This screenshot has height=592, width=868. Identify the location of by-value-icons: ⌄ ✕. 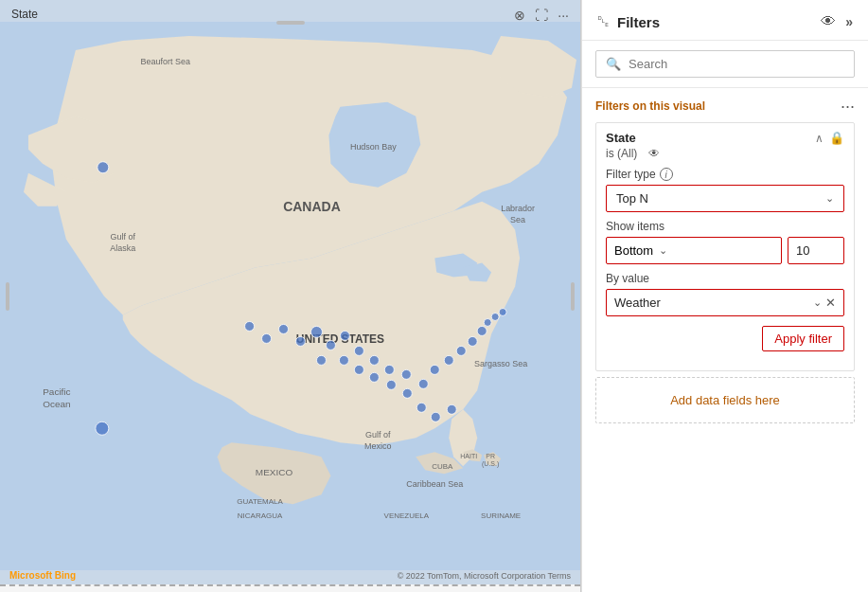
(824, 303).